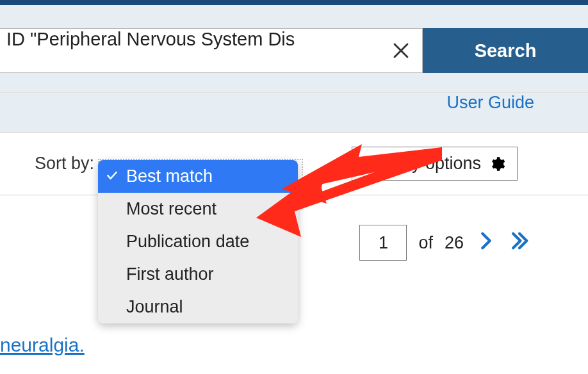 This screenshot has height=374, width=588. What do you see at coordinates (497, 164) in the screenshot?
I see `gear-icon` at bounding box center [497, 164].